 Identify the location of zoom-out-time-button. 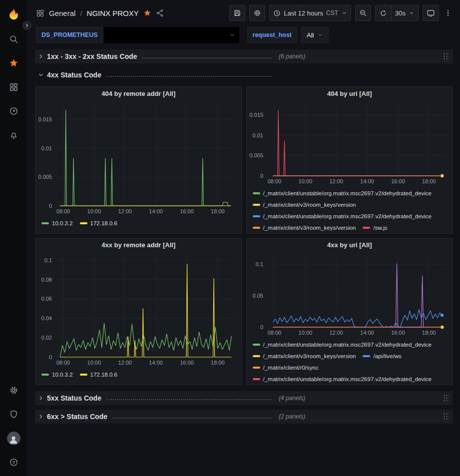
(363, 13).